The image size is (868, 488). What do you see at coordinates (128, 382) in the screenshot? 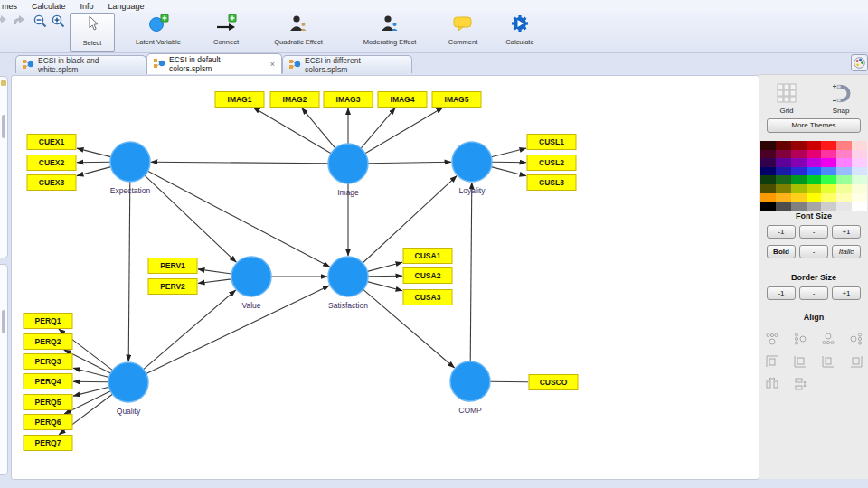
I see `latent-node-Quality` at bounding box center [128, 382].